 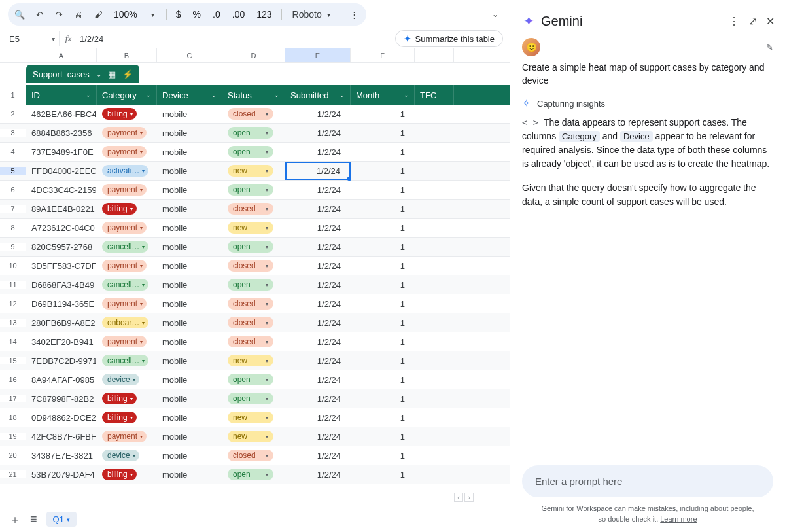 I want to click on edit-icon: ✎, so click(x=769, y=47).